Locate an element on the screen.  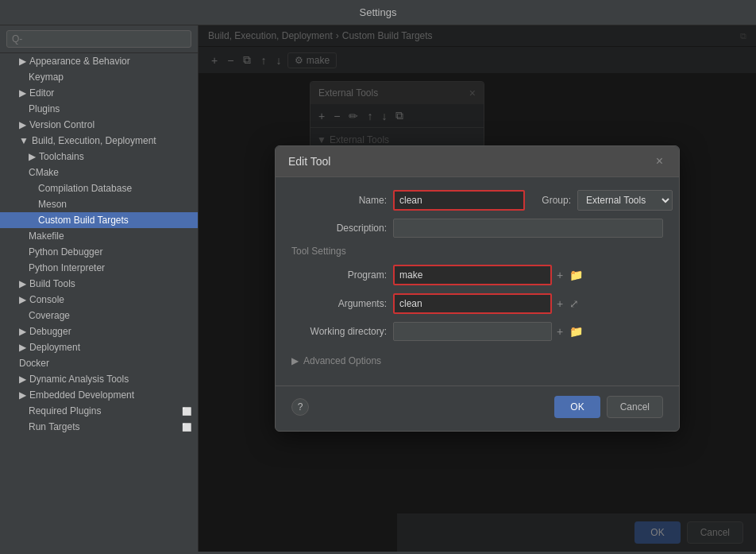
search-input is located at coordinates (98, 39).